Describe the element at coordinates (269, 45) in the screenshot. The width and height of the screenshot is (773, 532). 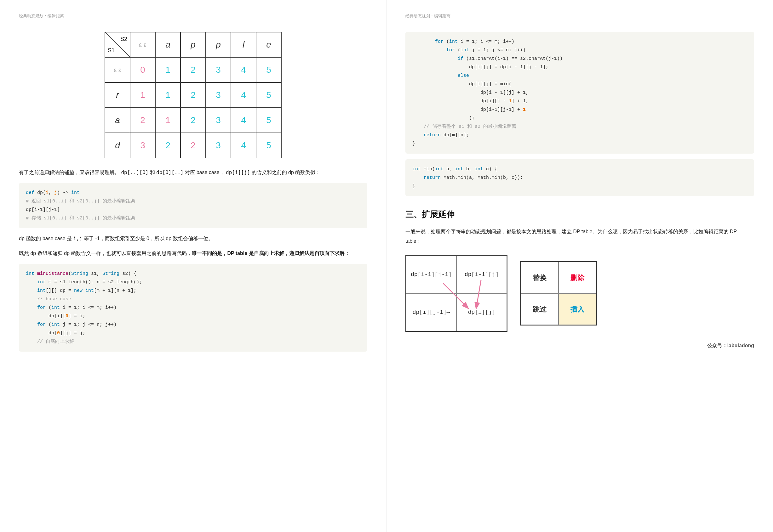
I see `col-header-e: e` at that location.